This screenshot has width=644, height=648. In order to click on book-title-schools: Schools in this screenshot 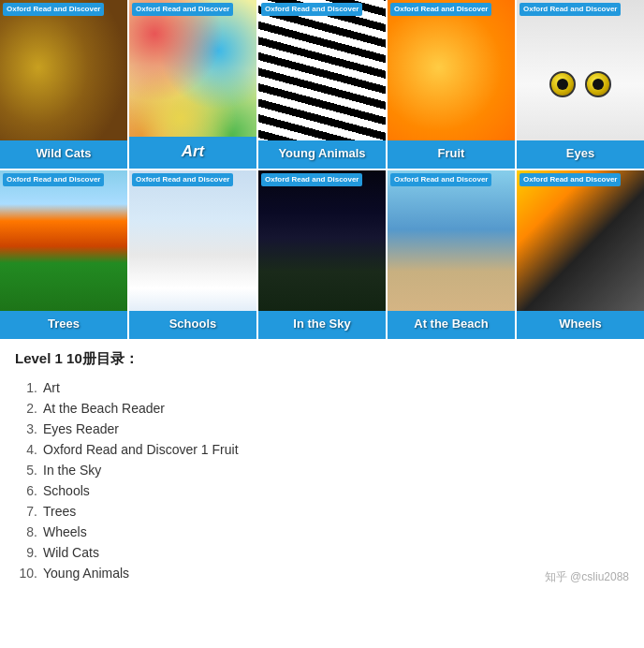, I will do `click(193, 325)`.